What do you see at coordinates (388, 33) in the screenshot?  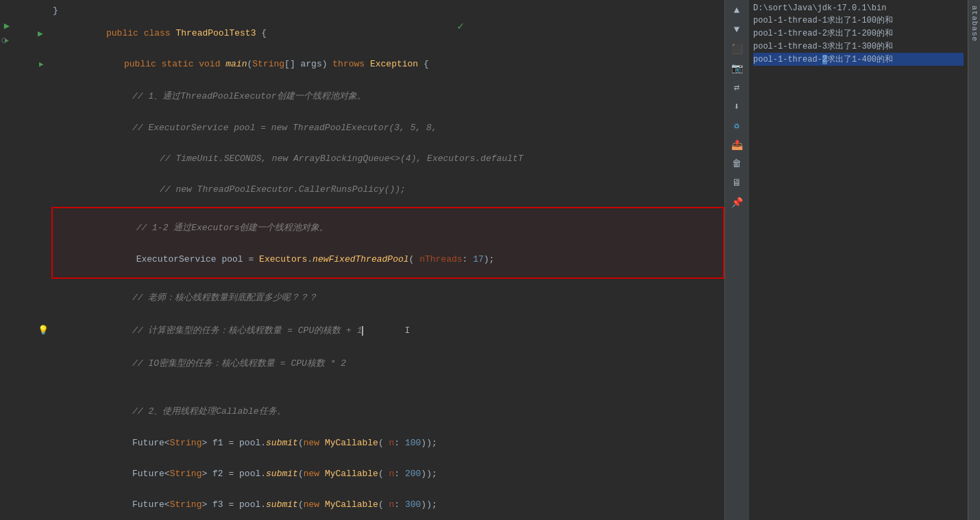 I see `line-content: public class ThreadPoolTest3 {` at bounding box center [388, 33].